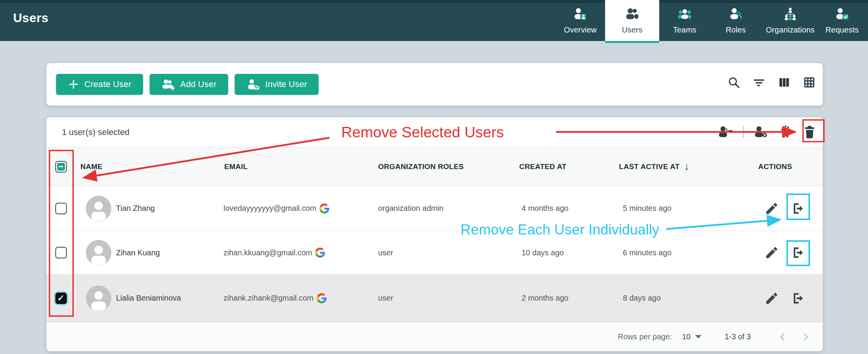 This screenshot has width=868, height=354. Describe the element at coordinates (809, 82) in the screenshot. I see `grid-icon` at that location.